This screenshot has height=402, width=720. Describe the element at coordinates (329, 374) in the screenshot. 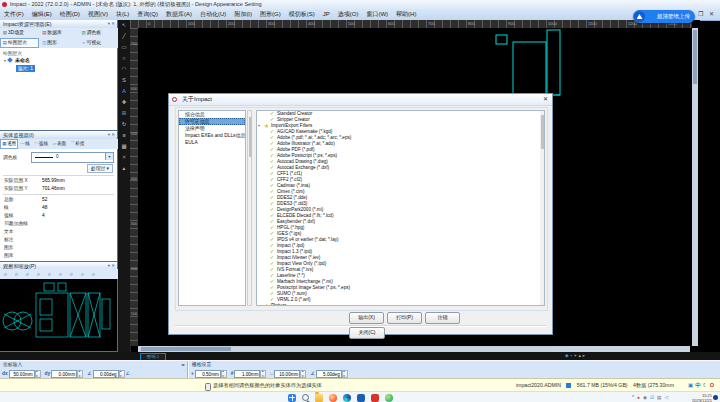

I see `field-input: 5.00deg` at that location.